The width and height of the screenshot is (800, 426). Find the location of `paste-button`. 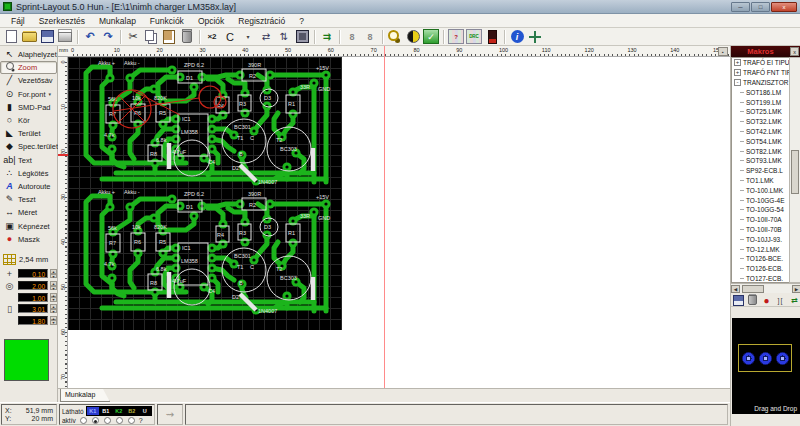

paste-button is located at coordinates (169, 37).